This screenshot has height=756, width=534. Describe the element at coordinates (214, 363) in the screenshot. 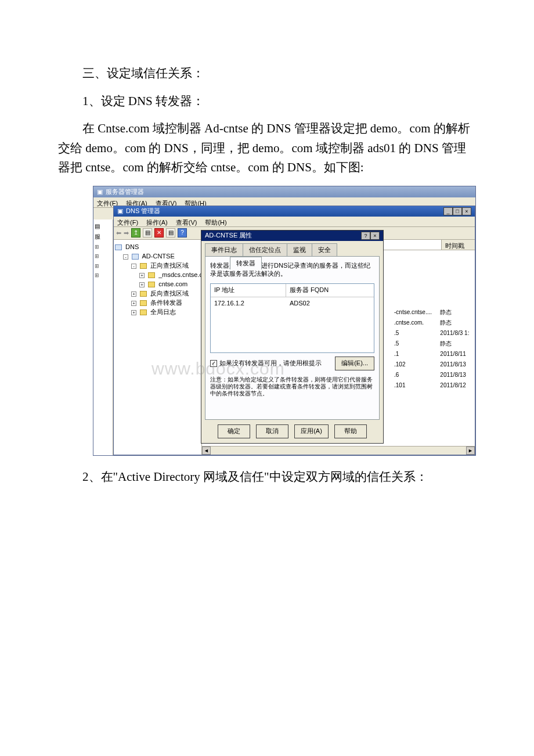

I see `checkbox-icon: ✓` at that location.